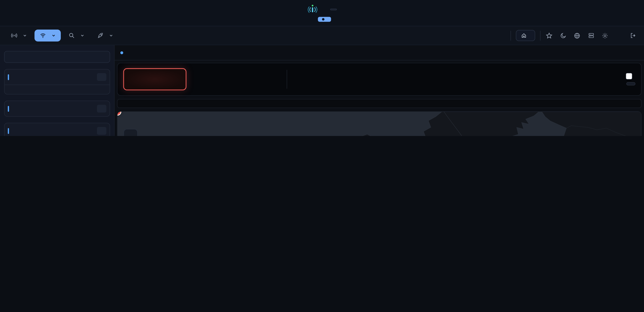 The image size is (644, 312). I want to click on nav-bar, so click(322, 36).